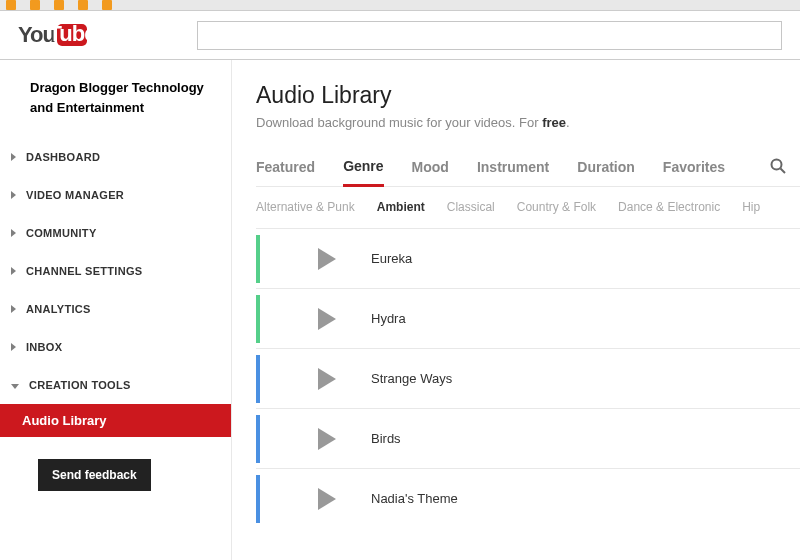 This screenshot has width=800, height=560. I want to click on genre-filter: Alternative & Punk Ambient Classical Cou…, so click(528, 208).